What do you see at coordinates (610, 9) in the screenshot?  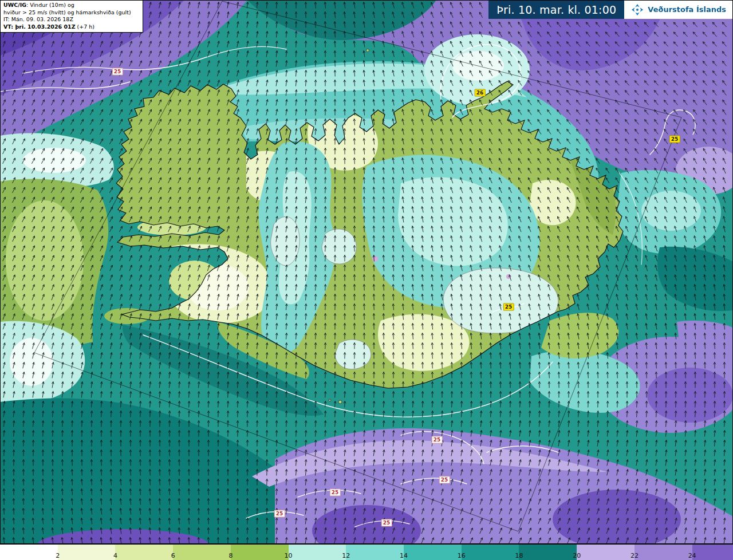 I see `datetime-header: Þri. 10. mar. kl. 01:00 Veðurstofa Íslan…` at bounding box center [610, 9].